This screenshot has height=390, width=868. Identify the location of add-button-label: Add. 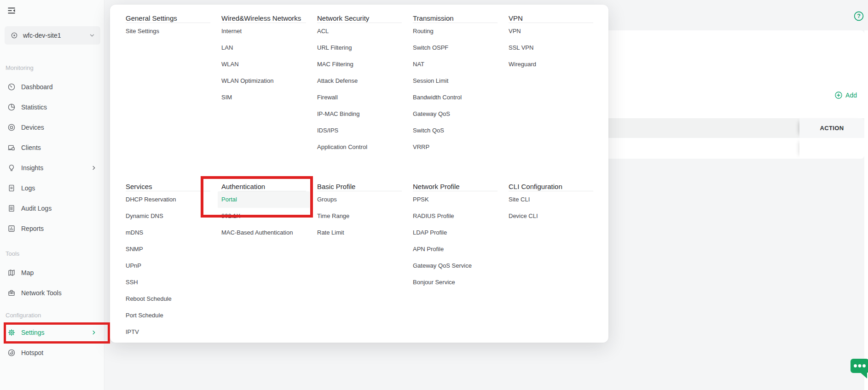
(851, 95).